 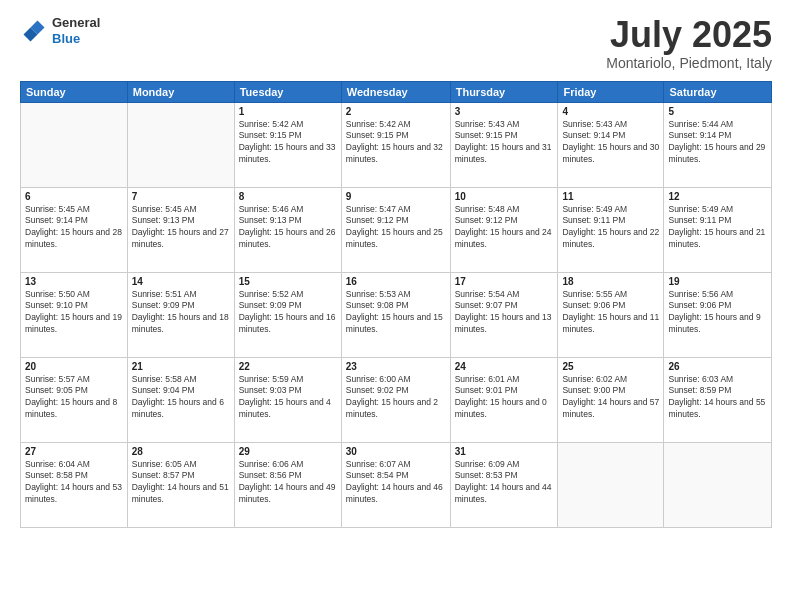 What do you see at coordinates (504, 196) in the screenshot?
I see `day-number: 10` at bounding box center [504, 196].